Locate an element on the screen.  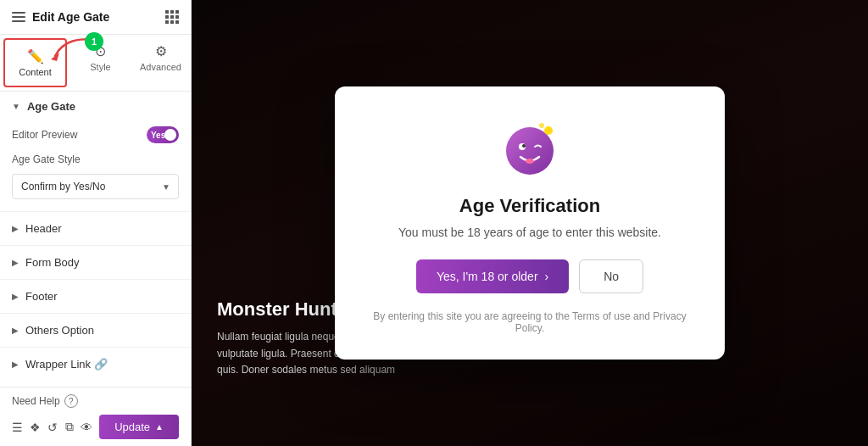
age-gate-section-header: ▼ Age Gate is located at coordinates (95, 107).